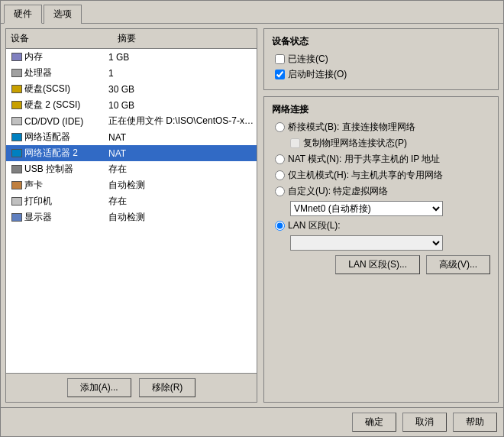 This screenshot has height=437, width=504. What do you see at coordinates (66, 217) in the screenshot?
I see `device-name-label: 显示器` at bounding box center [66, 217].